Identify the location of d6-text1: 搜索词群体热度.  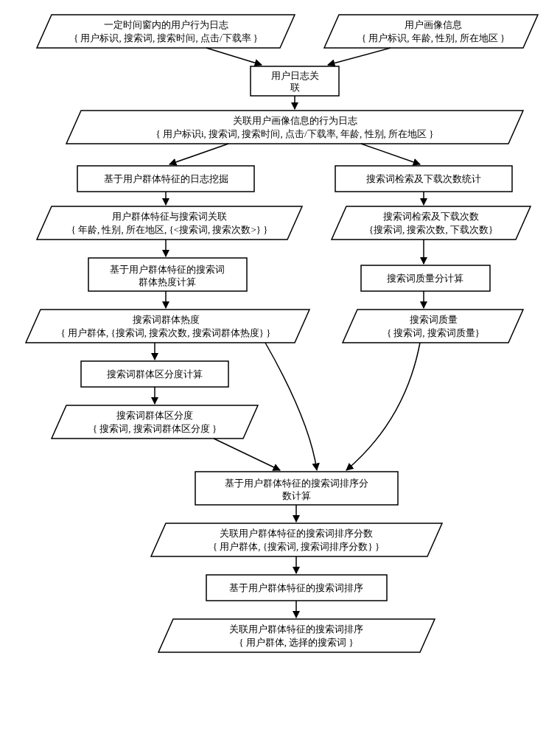
(167, 320).